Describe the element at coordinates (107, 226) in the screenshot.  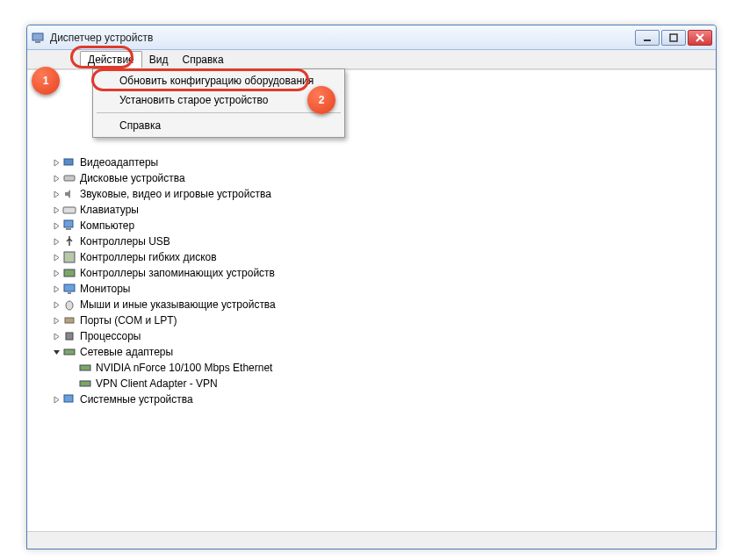
I see `tree-label: Компьютер` at that location.